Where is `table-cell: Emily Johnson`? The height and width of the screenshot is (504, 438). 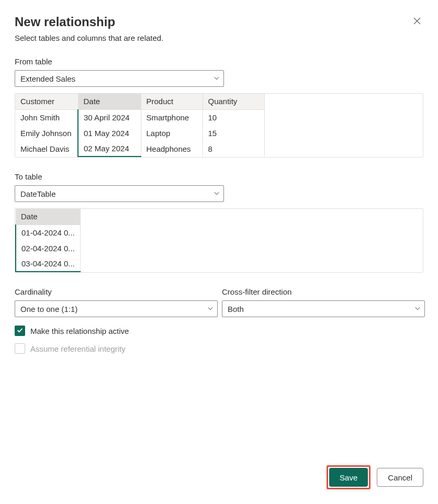 table-cell: Emily Johnson is located at coordinates (47, 133).